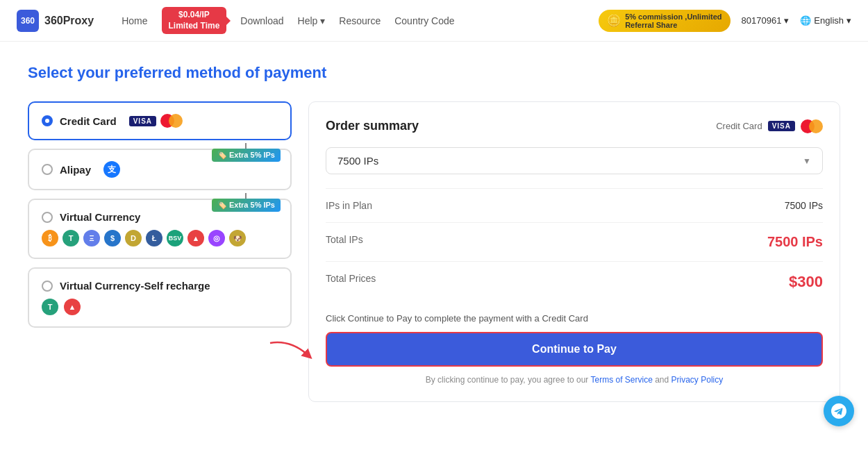 The width and height of the screenshot is (868, 468). I want to click on credit-card-logos: VISA, so click(156, 121).